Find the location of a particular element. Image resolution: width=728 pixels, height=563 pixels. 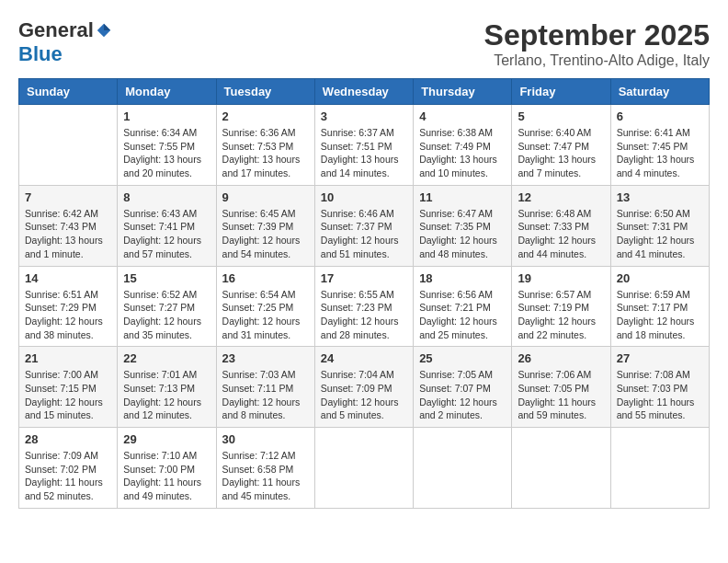

day-info-line: Sunset: 7:02 PM is located at coordinates (68, 469).